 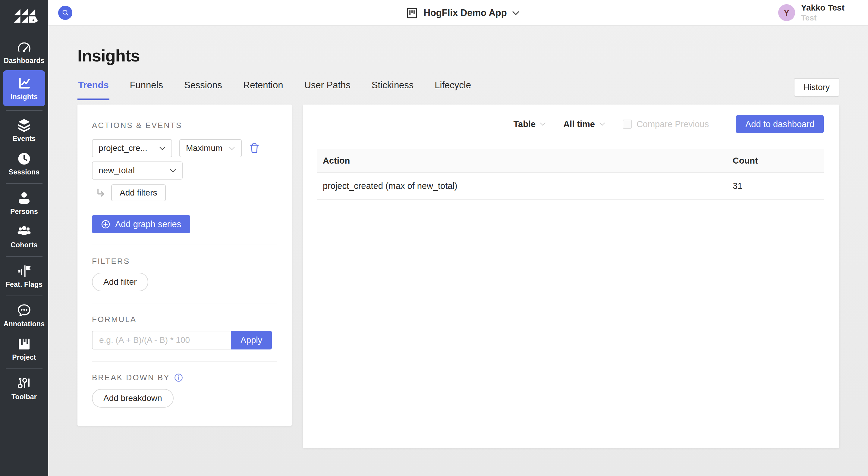 What do you see at coordinates (393, 90) in the screenshot?
I see `tab-stickiness: Stickiness` at bounding box center [393, 90].